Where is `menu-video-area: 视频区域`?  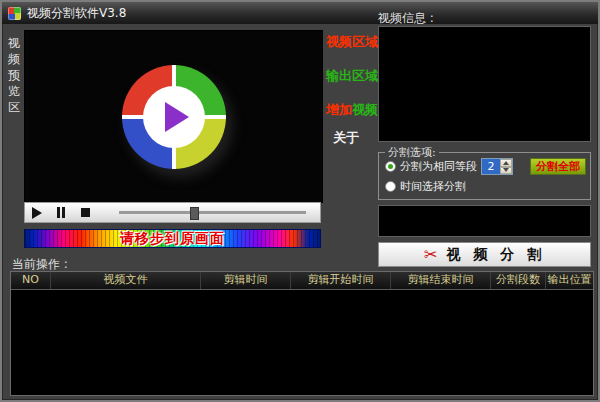 menu-video-area: 视频区域 is located at coordinates (352, 42).